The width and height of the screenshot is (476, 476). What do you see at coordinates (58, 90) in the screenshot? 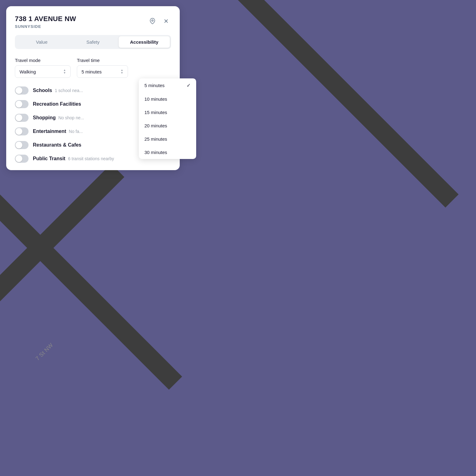
I see `schools-label: Schools 1 school nea...` at bounding box center [58, 90].